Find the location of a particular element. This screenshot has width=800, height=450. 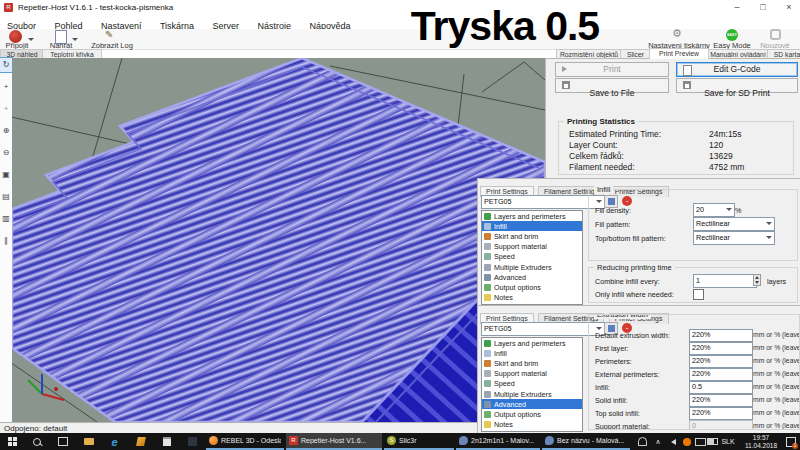

taskbar-paint-2: Bez názvu - Malová... is located at coordinates (586, 442).